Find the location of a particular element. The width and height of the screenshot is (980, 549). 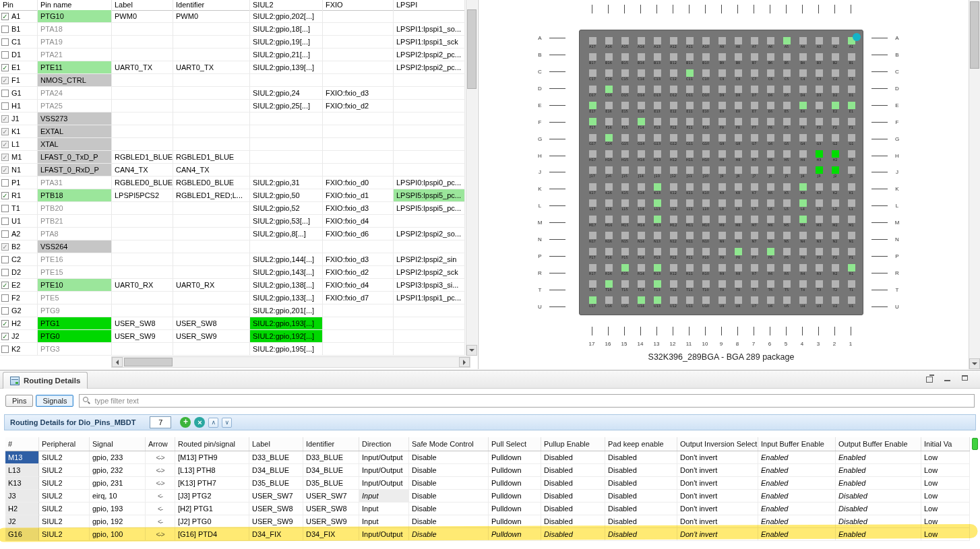

bga-pin-M11: M11 is located at coordinates (690, 221).